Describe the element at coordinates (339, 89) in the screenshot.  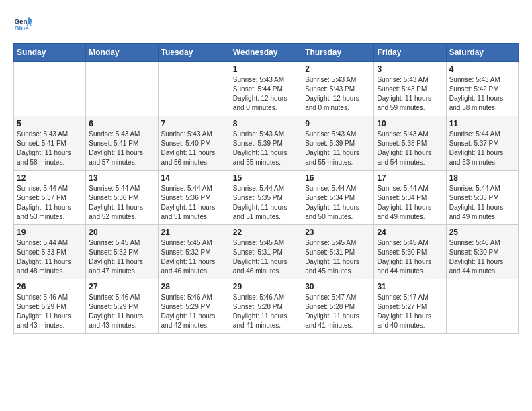
I see `calendar-cell: 2Sunrise: 5:43 AM Sunset: 5:43 PM Daylig…` at that location.